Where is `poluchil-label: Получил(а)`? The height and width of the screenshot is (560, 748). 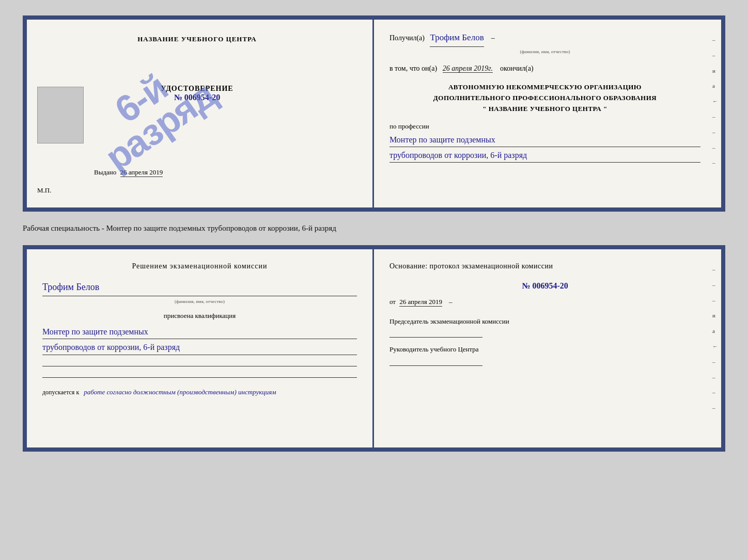 poluchil-label: Получил(а) is located at coordinates (407, 38).